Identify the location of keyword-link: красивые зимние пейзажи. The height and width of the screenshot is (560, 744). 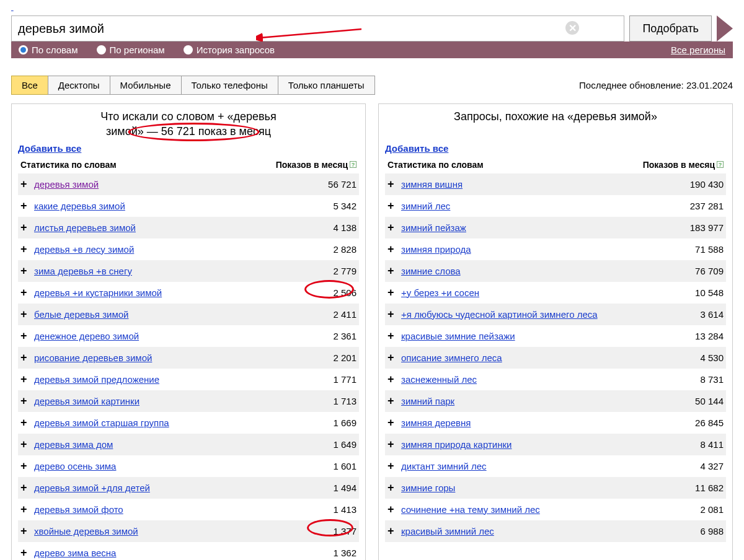
(458, 336).